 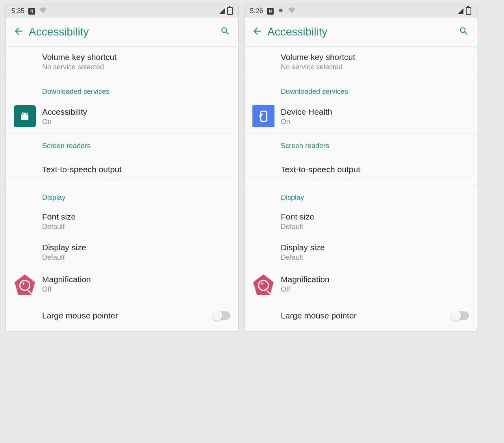 What do you see at coordinates (136, 112) in the screenshot?
I see `setting-title: Accessibility` at bounding box center [136, 112].